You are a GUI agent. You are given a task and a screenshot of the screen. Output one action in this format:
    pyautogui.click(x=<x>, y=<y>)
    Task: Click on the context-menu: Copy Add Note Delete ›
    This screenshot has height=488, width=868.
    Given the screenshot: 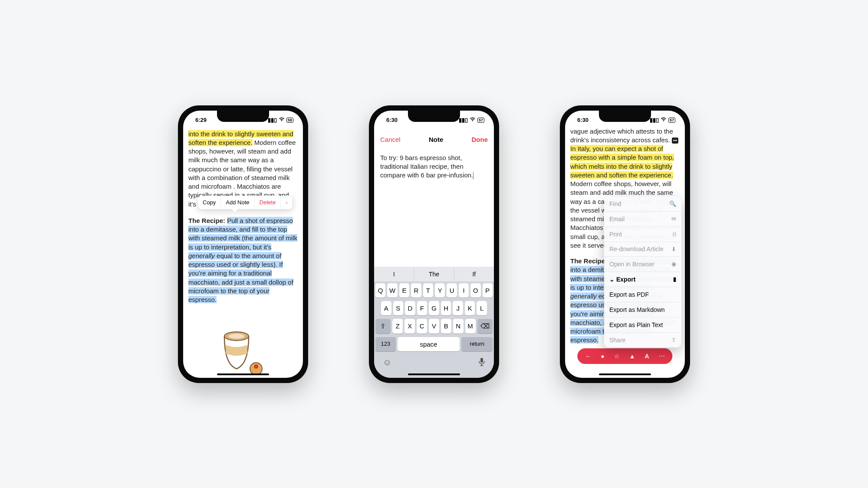 What is the action you would take?
    pyautogui.click(x=245, y=202)
    